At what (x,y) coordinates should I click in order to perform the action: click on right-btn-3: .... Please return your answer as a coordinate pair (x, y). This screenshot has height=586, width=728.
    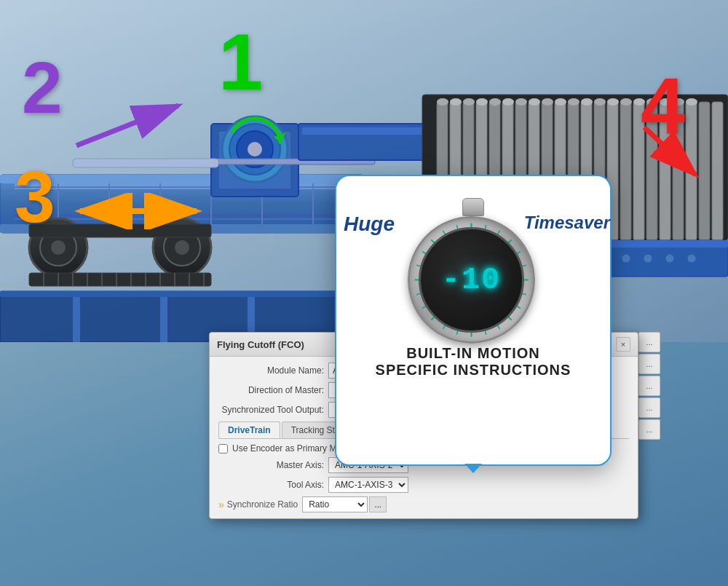
    Looking at the image, I should click on (649, 386).